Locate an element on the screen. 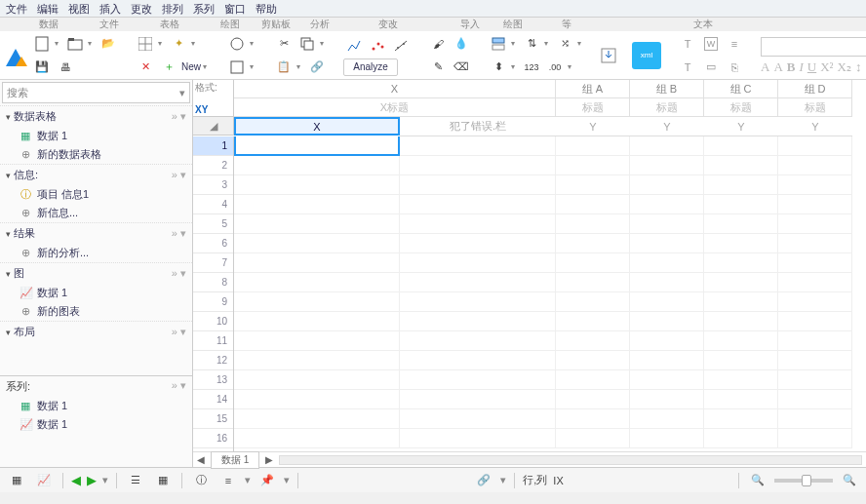  link2-icon: ⎘ is located at coordinates (734, 67).